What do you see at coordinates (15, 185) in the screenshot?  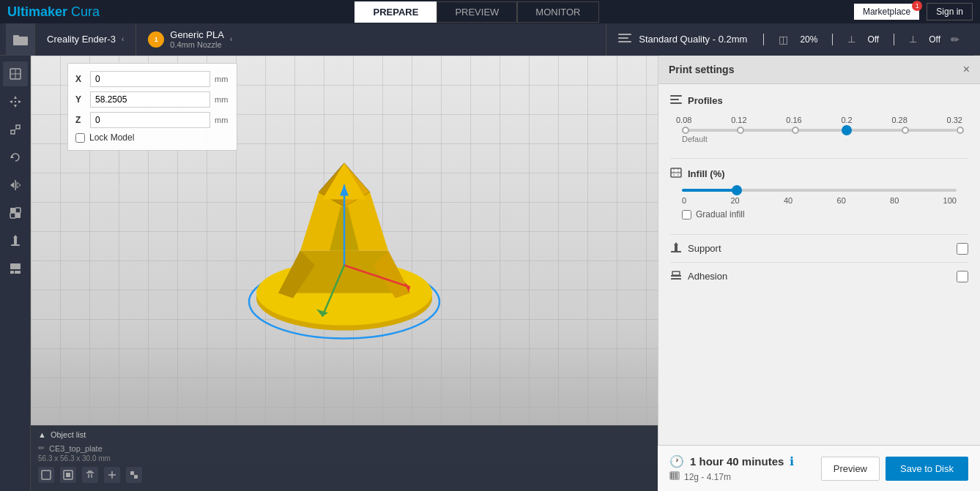 I see `tool-mirror` at bounding box center [15, 185].